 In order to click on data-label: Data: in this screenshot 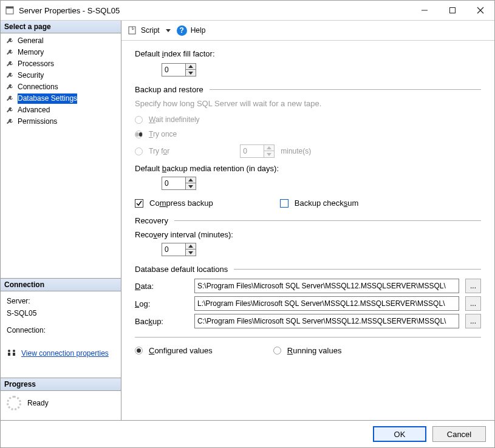, I will do `click(162, 287)`.